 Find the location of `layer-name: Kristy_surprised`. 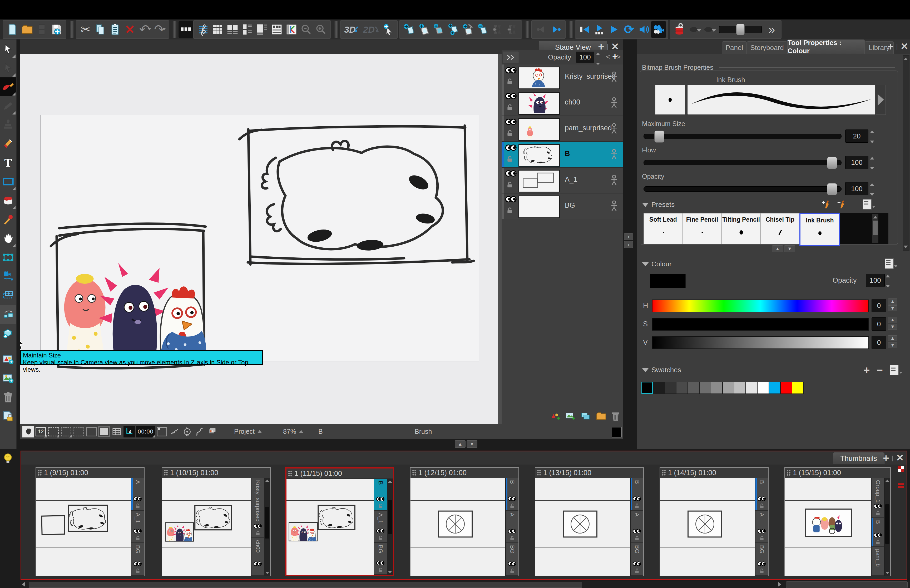

layer-name: Kristy_surprised is located at coordinates (590, 76).